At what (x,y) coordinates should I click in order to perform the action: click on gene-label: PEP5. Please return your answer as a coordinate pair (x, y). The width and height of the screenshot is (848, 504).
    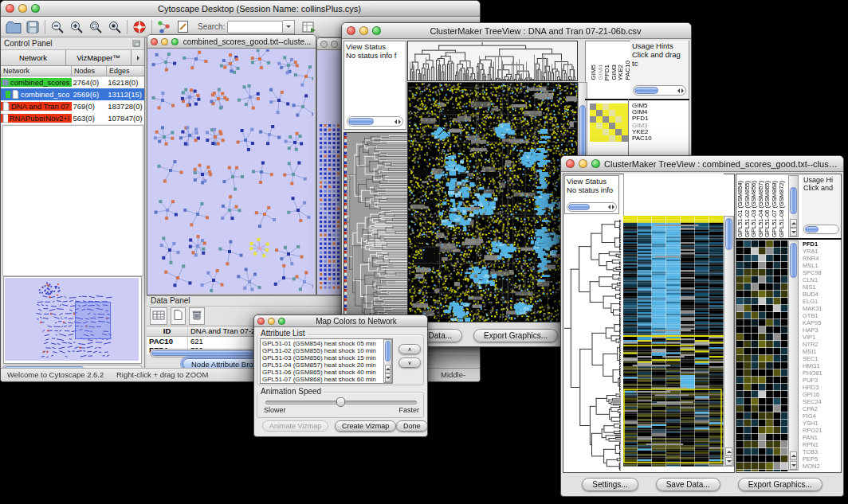
    Looking at the image, I should click on (822, 459).